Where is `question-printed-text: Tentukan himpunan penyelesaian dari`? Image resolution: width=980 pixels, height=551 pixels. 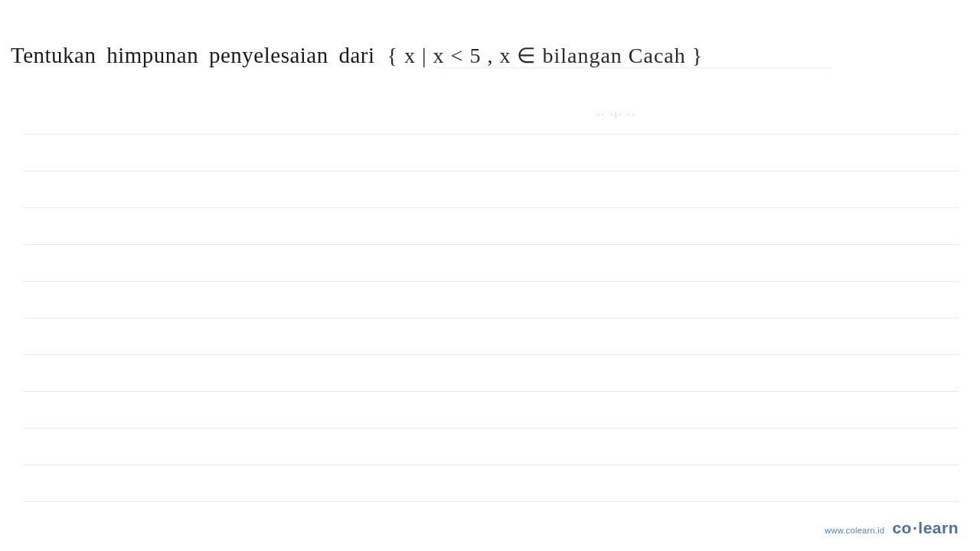
question-printed-text: Tentukan himpunan penyelesaian dari is located at coordinates (193, 55).